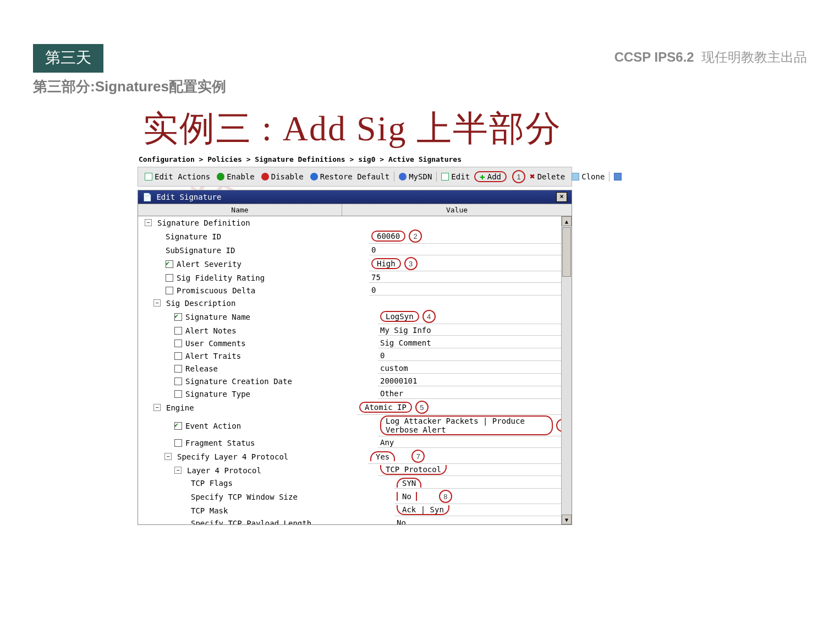 This screenshot has width=840, height=629. What do you see at coordinates (422, 407) in the screenshot?
I see `annotation-5: 5` at bounding box center [422, 407].